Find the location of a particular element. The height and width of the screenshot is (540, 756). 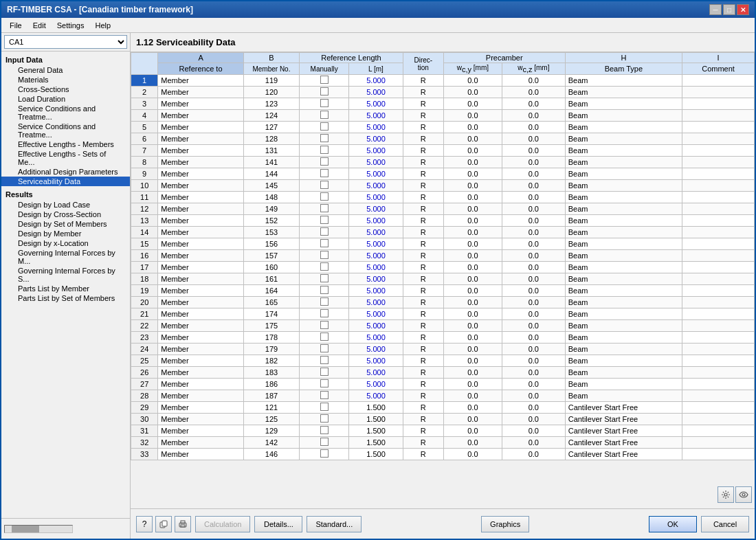

table-row: 11Member1485.000R0.00.0Beam is located at coordinates (443, 198).